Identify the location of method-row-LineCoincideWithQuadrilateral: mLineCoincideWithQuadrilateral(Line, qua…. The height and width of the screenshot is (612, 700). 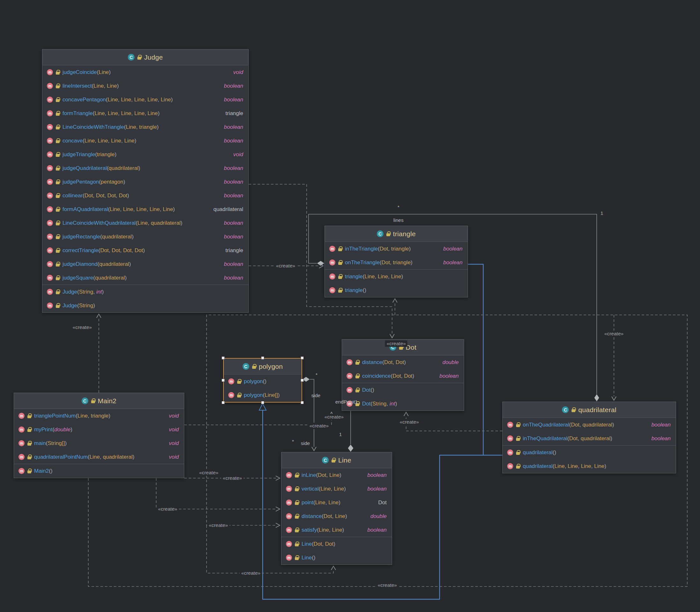
(145, 223).